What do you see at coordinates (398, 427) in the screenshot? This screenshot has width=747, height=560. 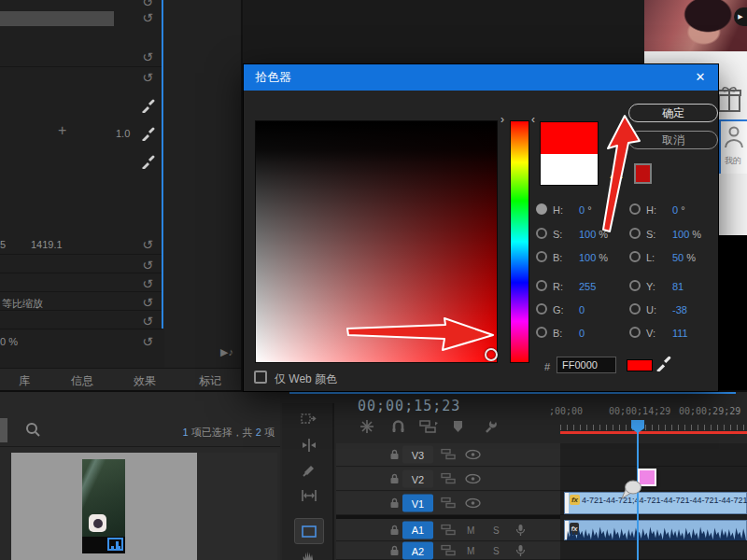 I see `snap-magnet-icon` at bounding box center [398, 427].